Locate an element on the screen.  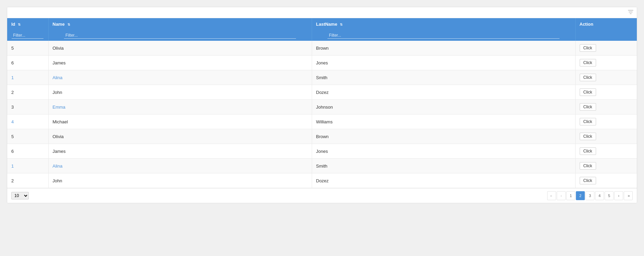
pagination-page-2: 2 is located at coordinates (580, 196).